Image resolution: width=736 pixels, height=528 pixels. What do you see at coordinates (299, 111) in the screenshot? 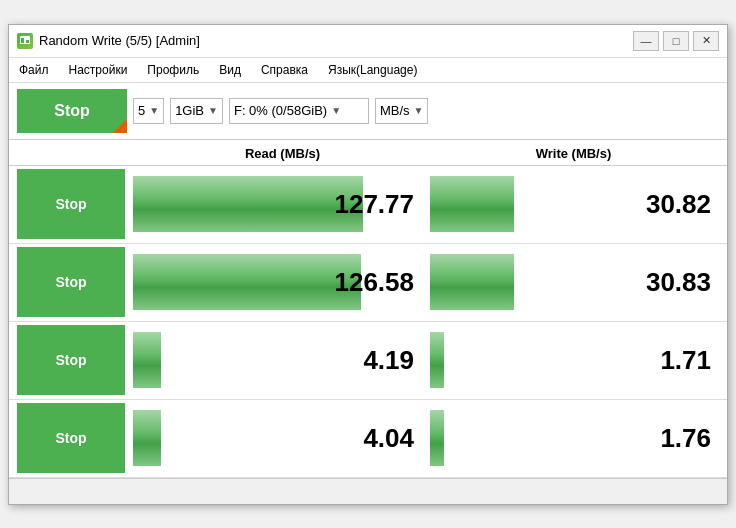
I see `drive-dropdown: F: 0% (0/58GiB) ▼` at bounding box center [299, 111].